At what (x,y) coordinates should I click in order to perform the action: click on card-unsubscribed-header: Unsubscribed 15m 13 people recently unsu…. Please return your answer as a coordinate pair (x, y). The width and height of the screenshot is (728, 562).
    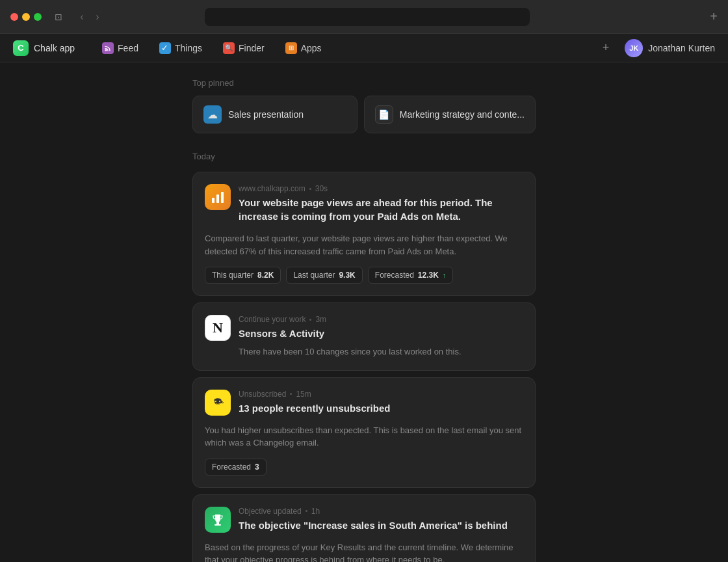
    Looking at the image, I should click on (364, 405).